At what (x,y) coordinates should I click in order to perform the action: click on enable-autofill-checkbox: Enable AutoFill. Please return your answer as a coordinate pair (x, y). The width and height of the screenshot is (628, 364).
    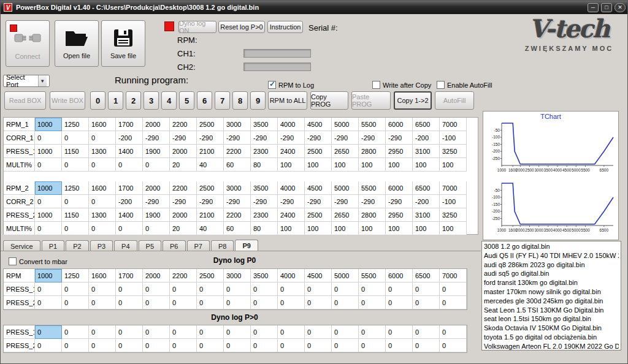
    Looking at the image, I should click on (464, 85).